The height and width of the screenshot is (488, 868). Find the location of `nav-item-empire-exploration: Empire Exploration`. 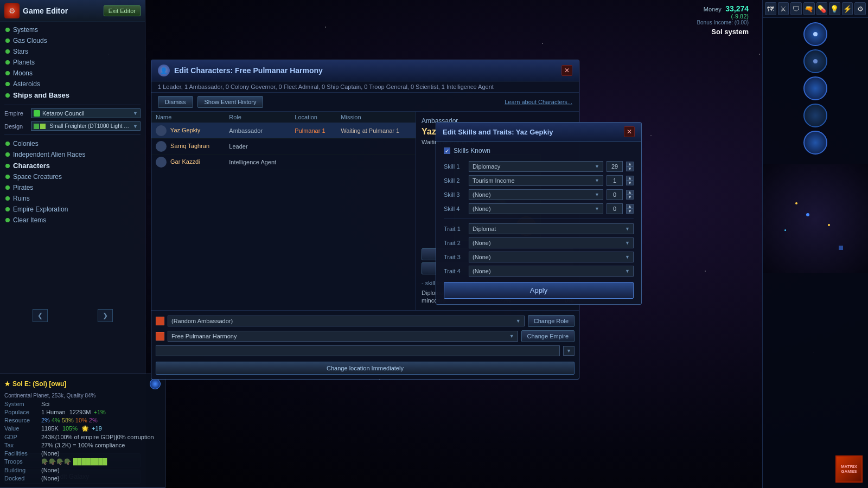

nav-item-empire-exploration: Empire Exploration is located at coordinates (73, 209).